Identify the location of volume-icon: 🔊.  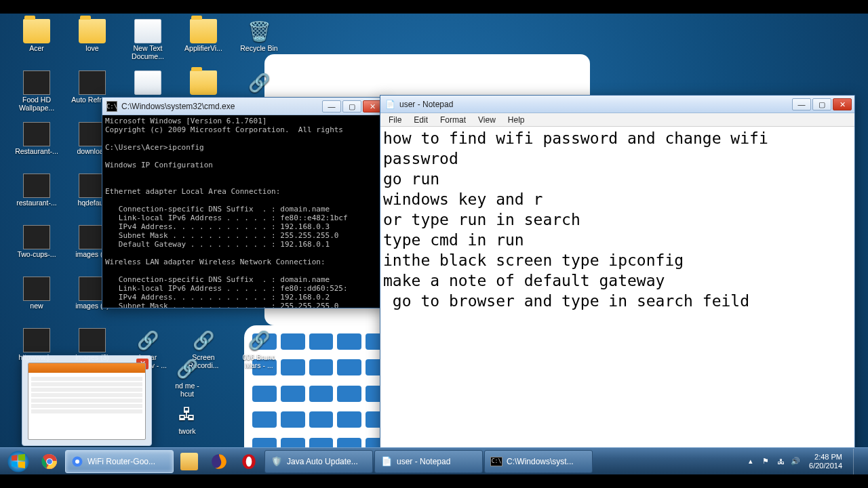
(795, 462).